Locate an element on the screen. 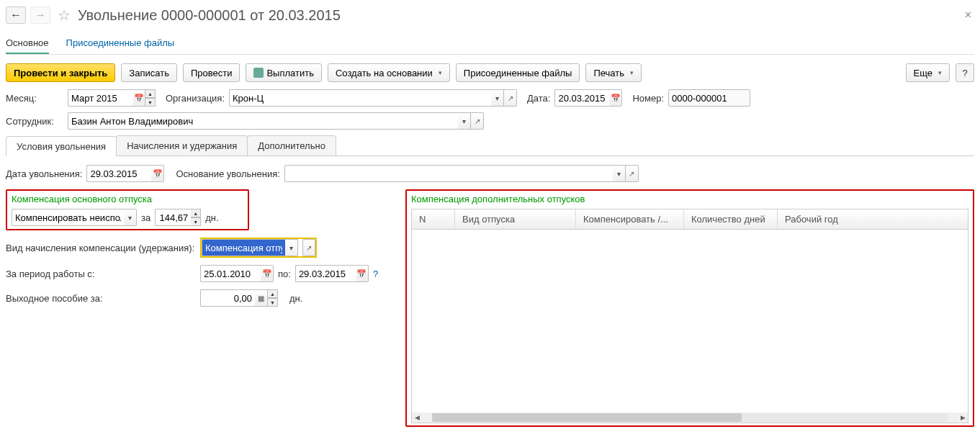  period-help-icon: ? is located at coordinates (376, 274).